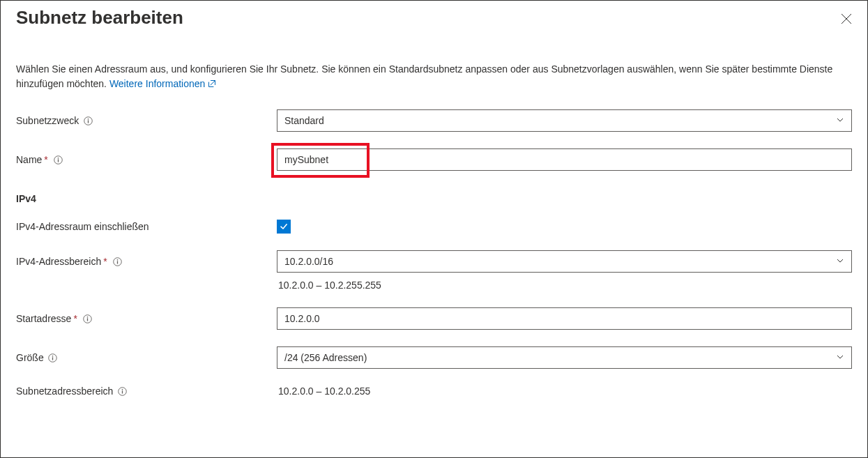  What do you see at coordinates (146, 160) in the screenshot?
I see `label-name: Name *` at bounding box center [146, 160].